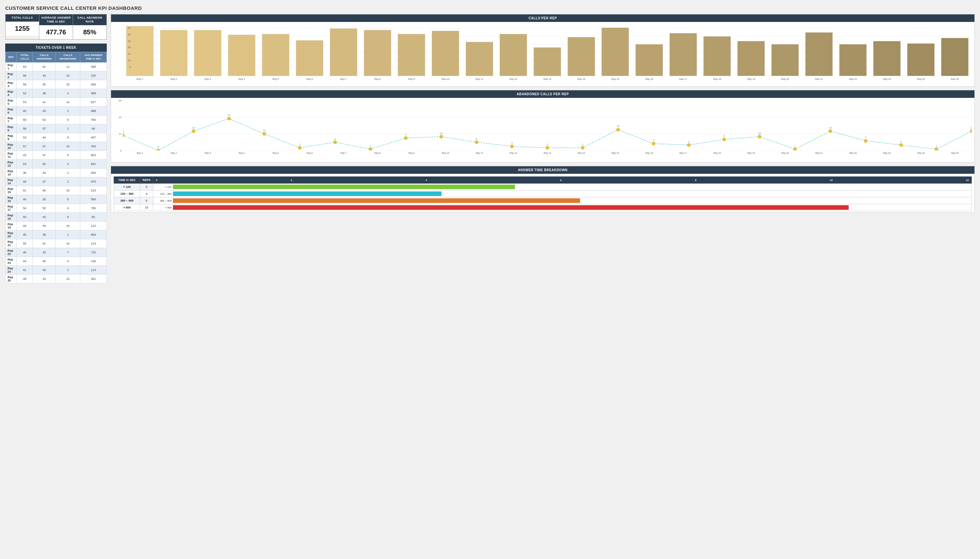 The height and width of the screenshot is (559, 980). Describe the element at coordinates (562, 187) in the screenshot. I see `breakdown-bar-cell: < 120` at that location.